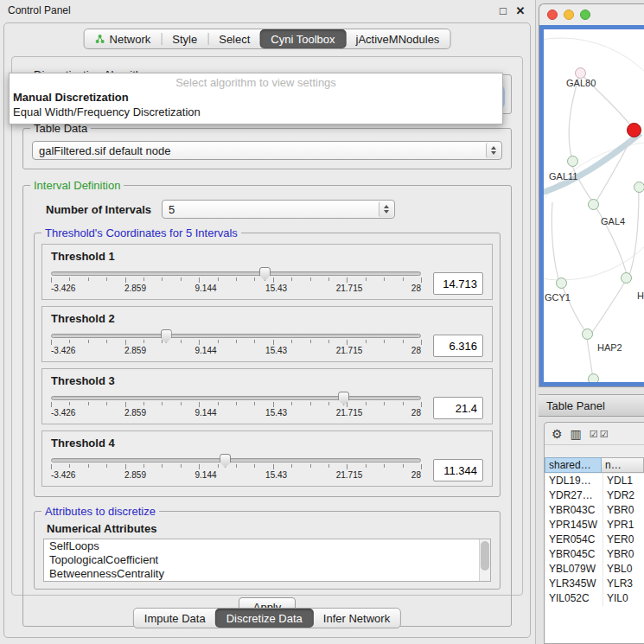  Describe the element at coordinates (595, 569) in the screenshot. I see `table-row: YBL079WYBL0` at that location.